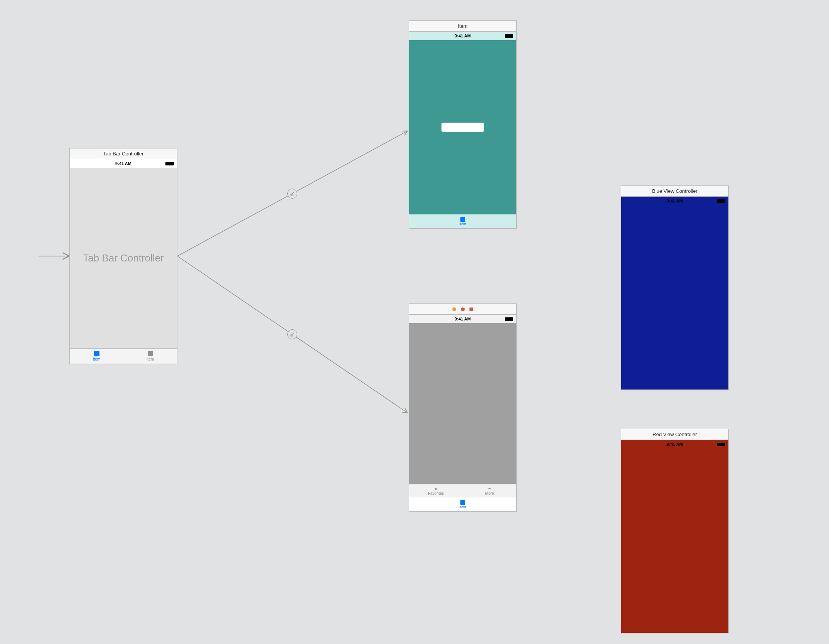  Describe the element at coordinates (675, 191) in the screenshot. I see `scene-title: Blue View Controller` at that location.